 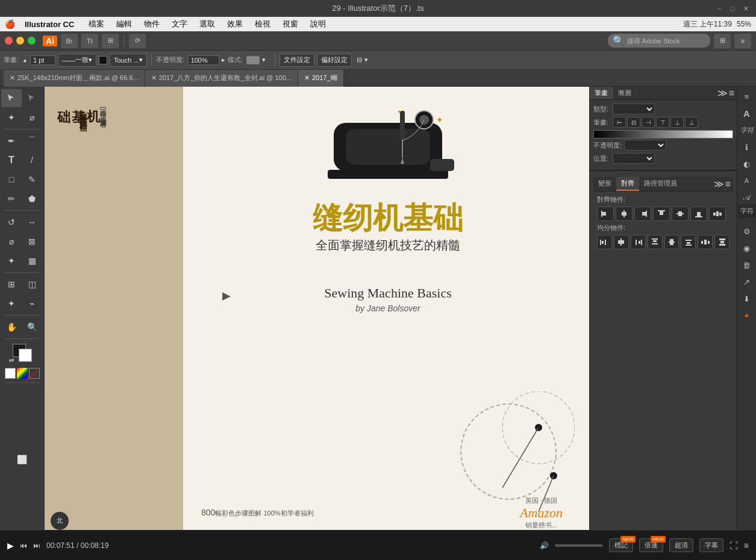 I want to click on position-select, so click(x=634, y=158).